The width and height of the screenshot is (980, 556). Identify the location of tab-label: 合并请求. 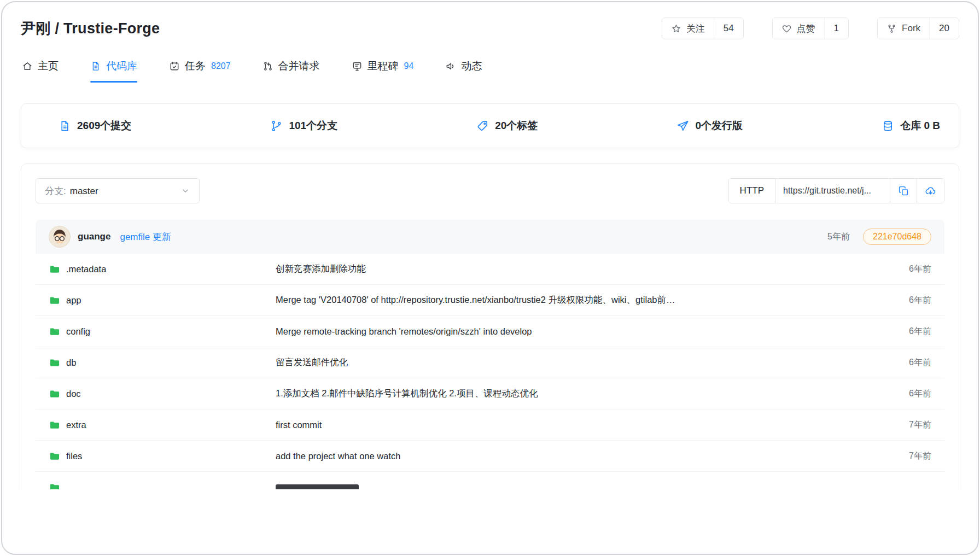
(299, 66).